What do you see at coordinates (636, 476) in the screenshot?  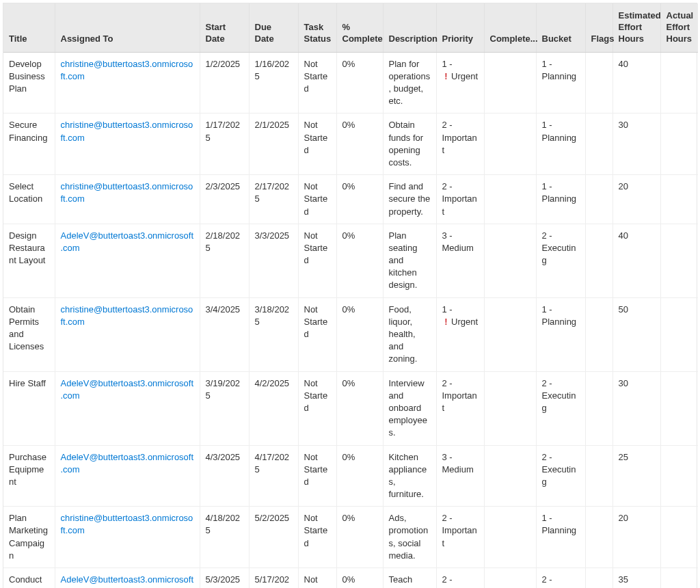 I see `cell-est-effort: 25` at bounding box center [636, 476].